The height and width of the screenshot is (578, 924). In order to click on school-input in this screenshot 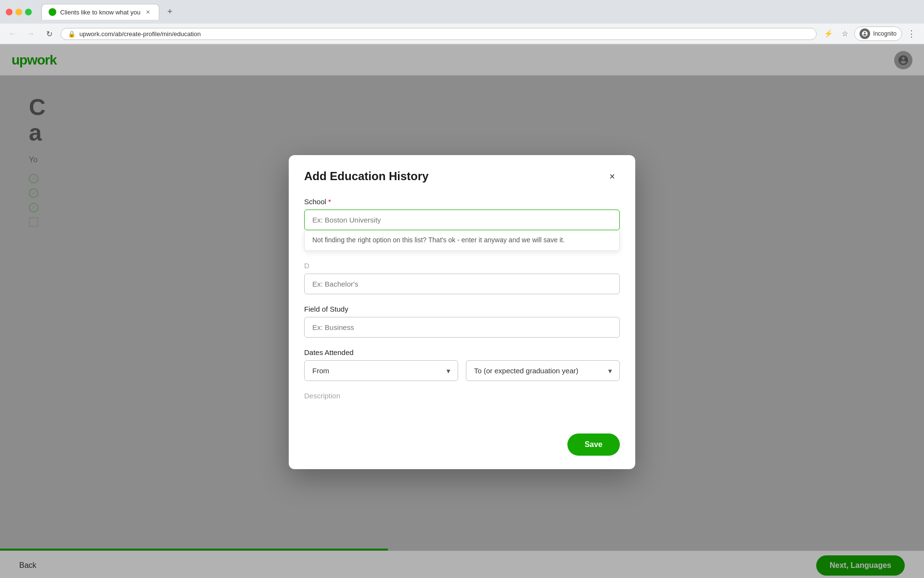, I will do `click(462, 220)`.